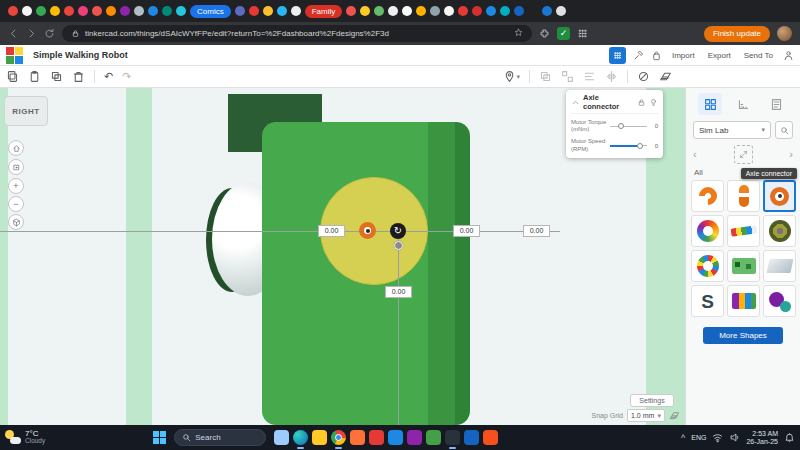 This screenshot has width=800, height=450. Describe the element at coordinates (776, 104) in the screenshot. I see `notes-tab` at that location.